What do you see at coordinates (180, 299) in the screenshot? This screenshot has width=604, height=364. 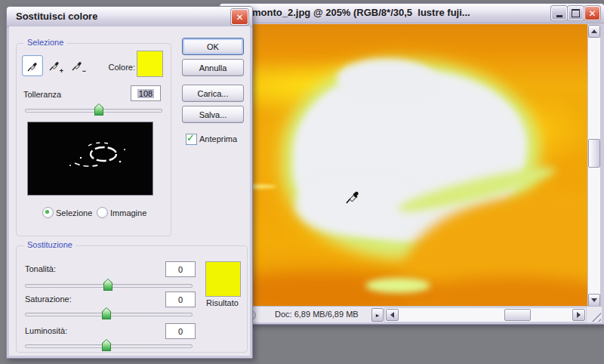 I see `saturation-input: 0` at bounding box center [180, 299].